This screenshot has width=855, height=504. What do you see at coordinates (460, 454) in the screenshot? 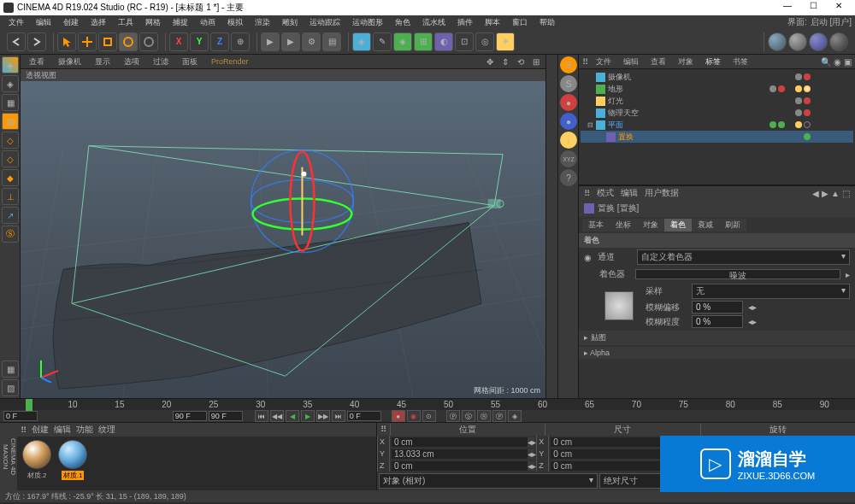
I see `pos-y: 13.033 cm` at bounding box center [460, 454].